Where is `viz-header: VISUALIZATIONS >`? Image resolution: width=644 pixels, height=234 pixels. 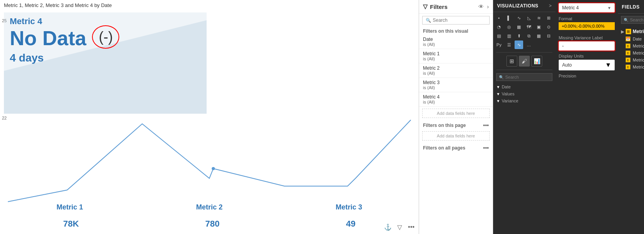
viz-header: VISUALIZATIONS > is located at coordinates (524, 6).